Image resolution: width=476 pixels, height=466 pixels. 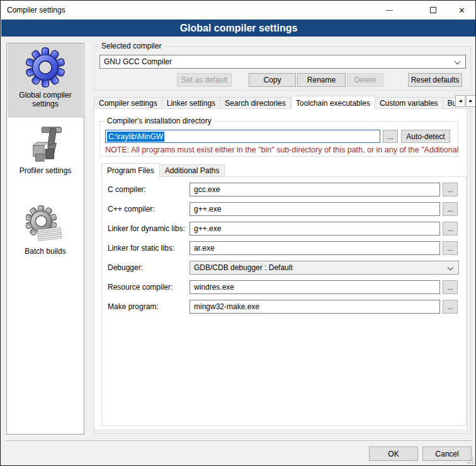 What do you see at coordinates (207, 190) in the screenshot?
I see `c-compiler-value: gcc.exe` at bounding box center [207, 190].